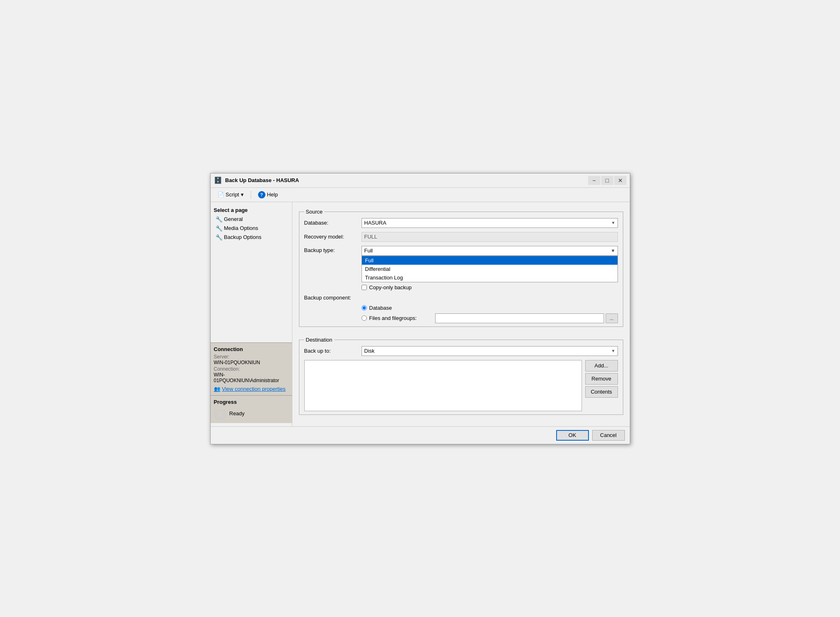  I want to click on contents-button: Contents, so click(602, 392).